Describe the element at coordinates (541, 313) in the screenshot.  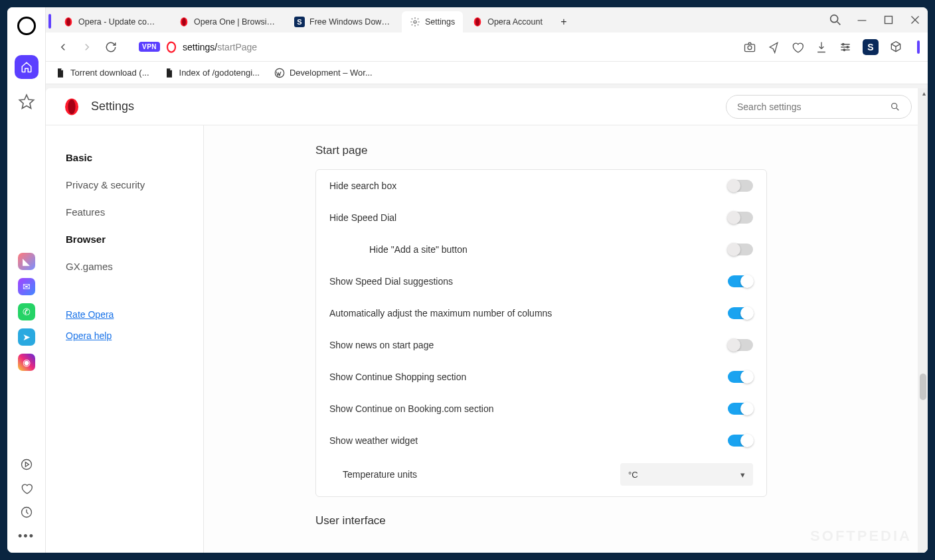
I see `setting-row-4: Automatically adjust the maximum number …` at that location.